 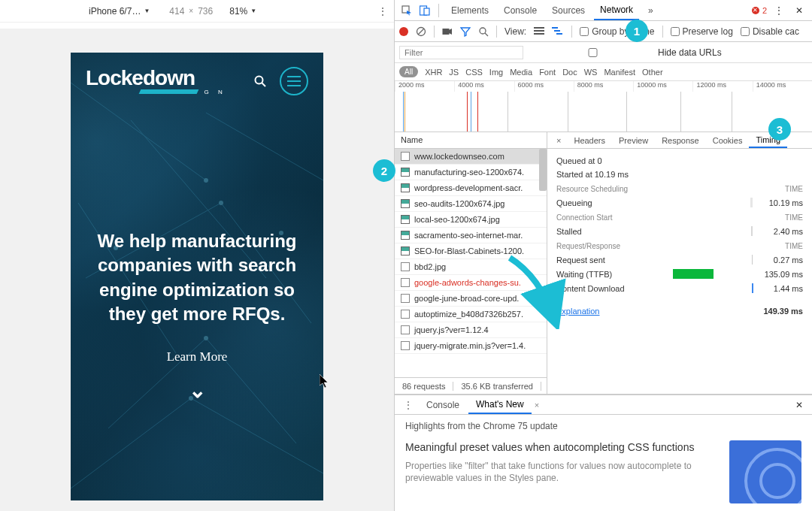 I want to click on request-name: local-seo-1200x674.jpg, so click(x=457, y=219).